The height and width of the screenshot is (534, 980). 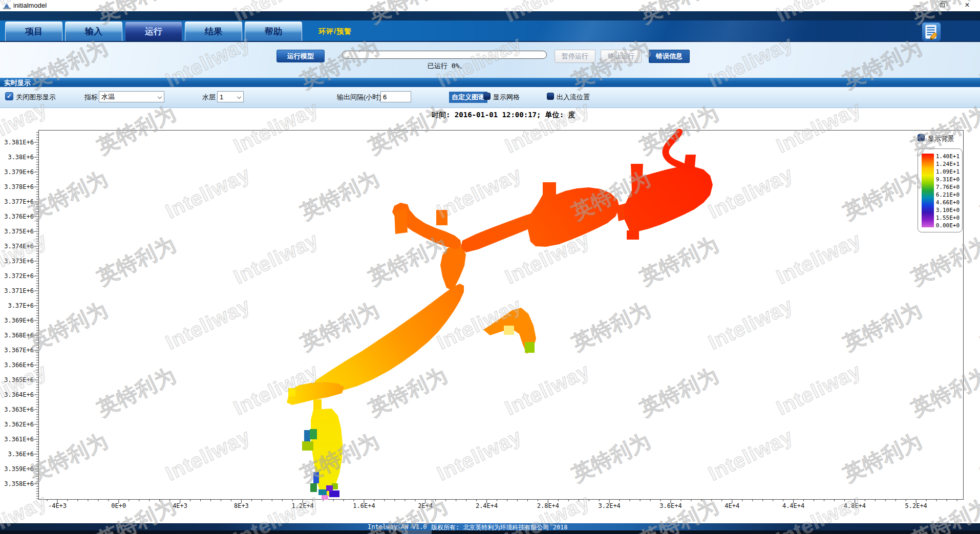 I want to click on ribbon: 项目输入运行结果帮助, so click(x=490, y=31).